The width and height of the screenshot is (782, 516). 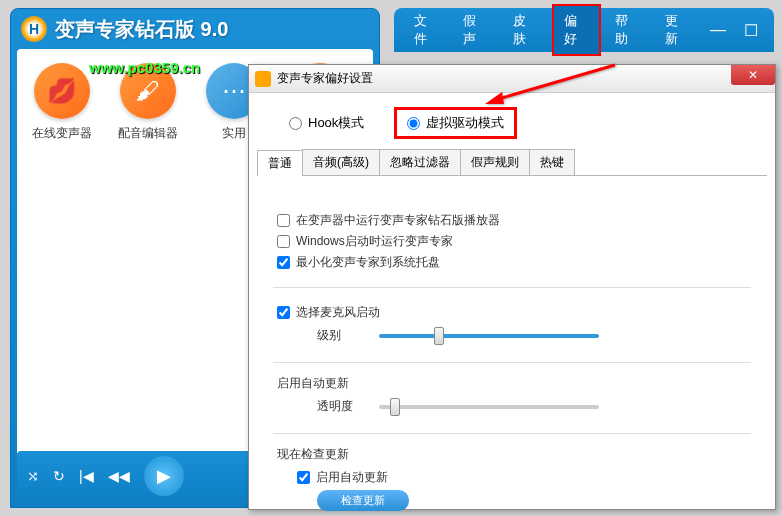 I want to click on tool-label: 在线变声器, so click(x=62, y=134).